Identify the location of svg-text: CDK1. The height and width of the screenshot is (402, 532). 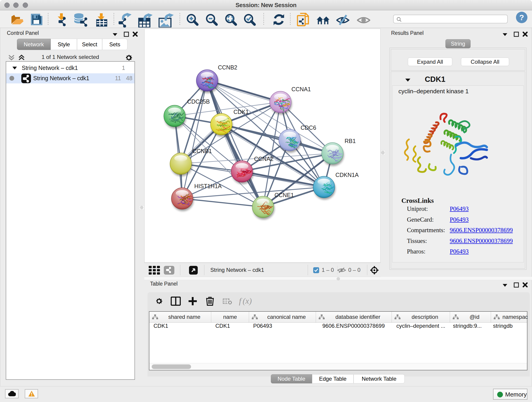
(241, 112).